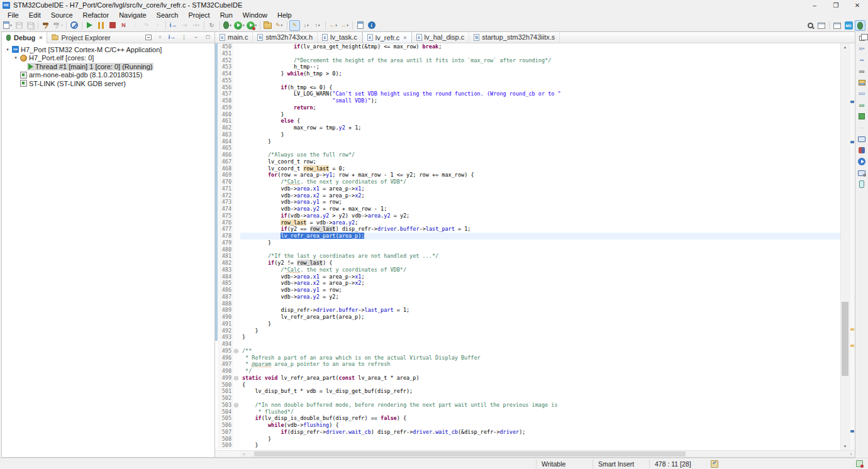  Describe the element at coordinates (852, 246) in the screenshot. I see `overview-ruler` at that location.